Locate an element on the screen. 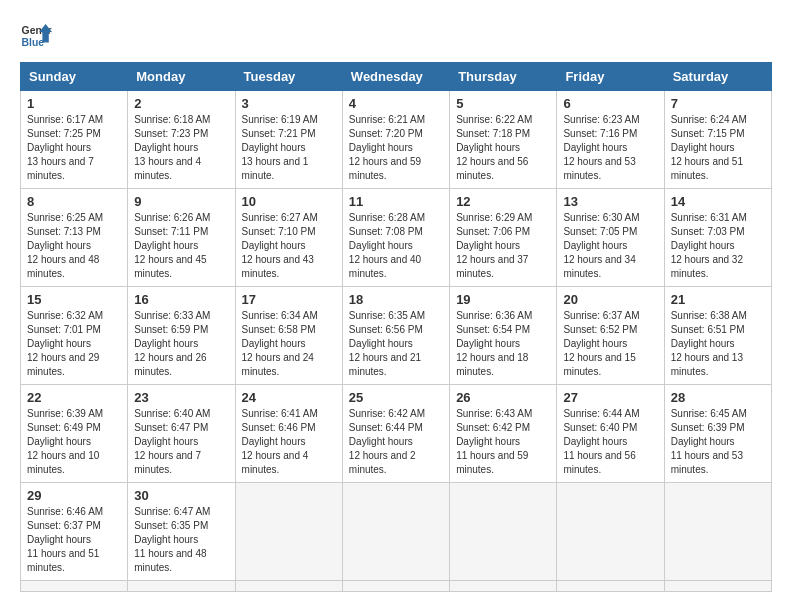 The image size is (792, 612). calendar-cell: 19Sunrise: 6:36 AMSunset: 6:54 PMDayligh… is located at coordinates (504, 336).